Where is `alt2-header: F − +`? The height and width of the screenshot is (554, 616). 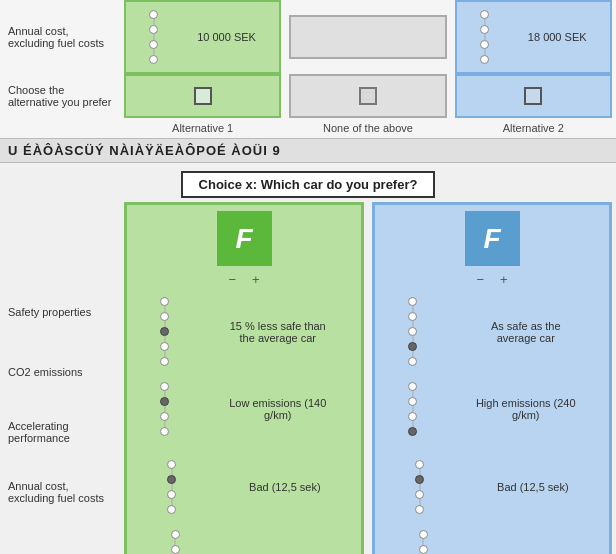
alt2-header: F − + is located at coordinates (492, 249).